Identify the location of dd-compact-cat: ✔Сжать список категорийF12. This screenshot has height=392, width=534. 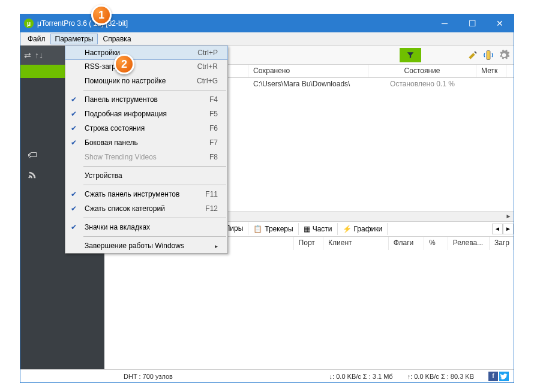
(146, 209).